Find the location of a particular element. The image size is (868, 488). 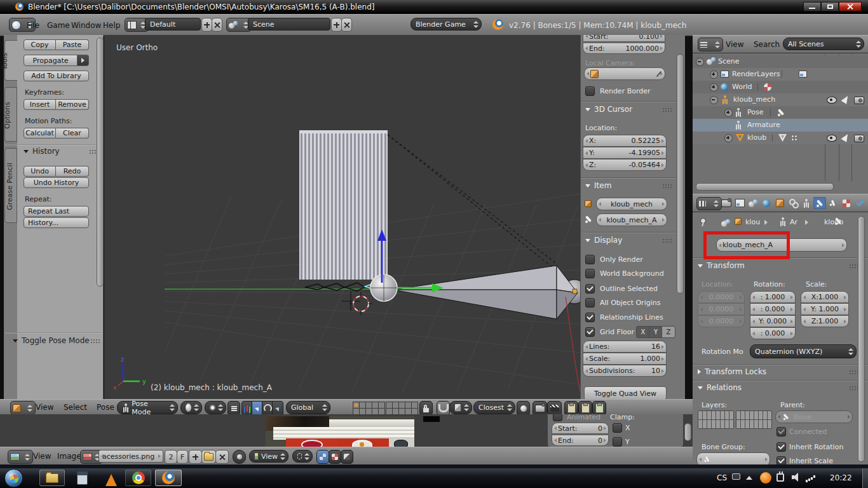

breadcrumb-armature-icon is located at coordinates (783, 221).